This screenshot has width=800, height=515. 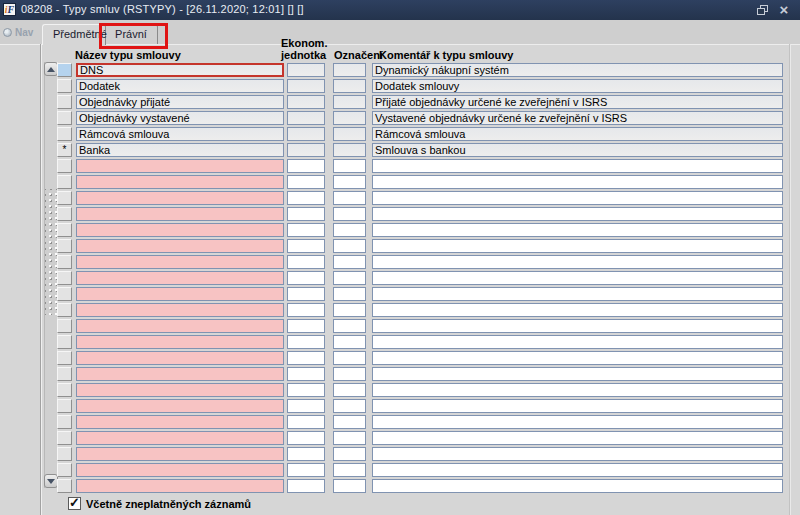 I want to click on contract-type-name-field: DNS, so click(x=180, y=70).